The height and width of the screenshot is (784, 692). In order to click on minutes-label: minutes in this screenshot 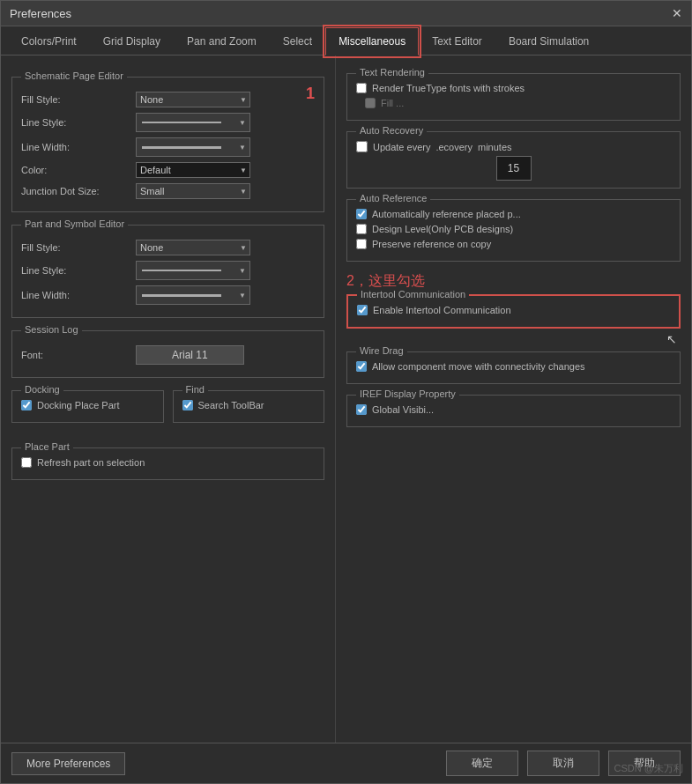, I will do `click(495, 147)`.